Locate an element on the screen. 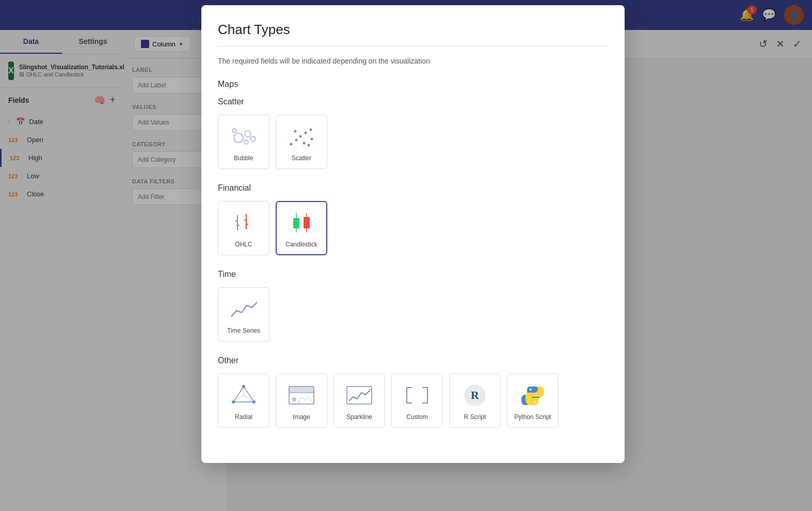 The height and width of the screenshot is (511, 812). chart-card-candlestick: Candlestick is located at coordinates (301, 228).